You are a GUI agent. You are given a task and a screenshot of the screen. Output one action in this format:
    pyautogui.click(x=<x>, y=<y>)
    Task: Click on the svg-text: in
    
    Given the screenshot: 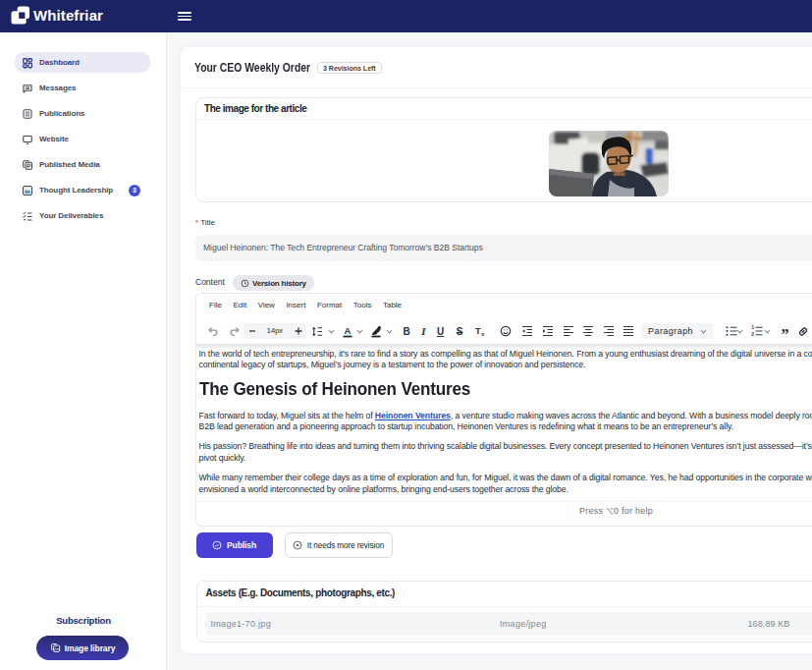 What is the action you would take?
    pyautogui.click(x=27, y=191)
    